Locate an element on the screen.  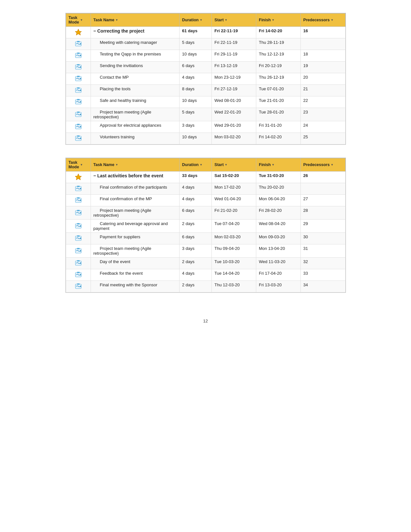
task-name-cell: −Correcting the project is located at coordinates (135, 33).